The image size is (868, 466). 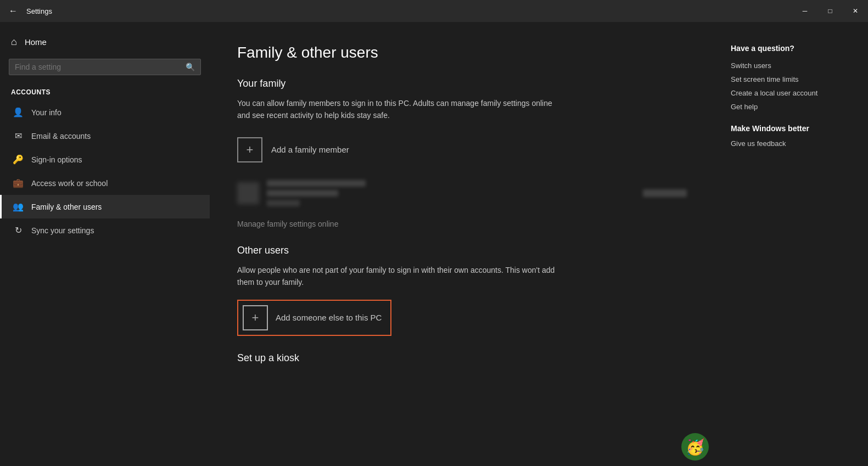 What do you see at coordinates (105, 206) in the screenshot?
I see `sidebar-item-family-users: 👥 Family & other users` at bounding box center [105, 206].